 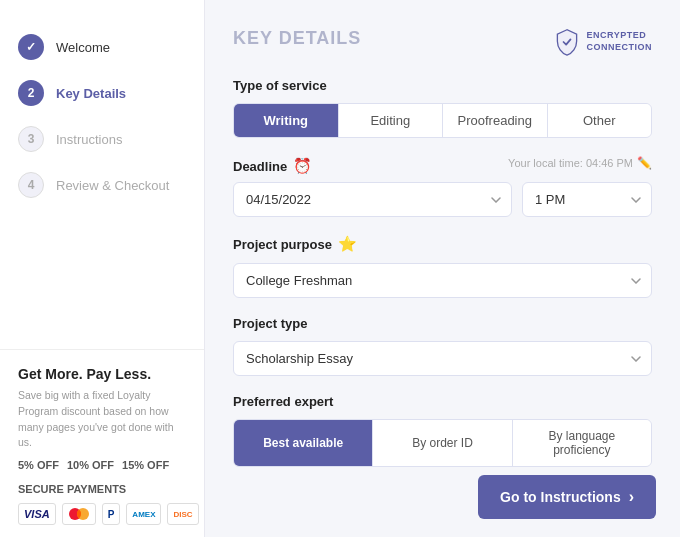 What do you see at coordinates (31, 139) in the screenshot?
I see `step-circle-instructions: 3` at bounding box center [31, 139].